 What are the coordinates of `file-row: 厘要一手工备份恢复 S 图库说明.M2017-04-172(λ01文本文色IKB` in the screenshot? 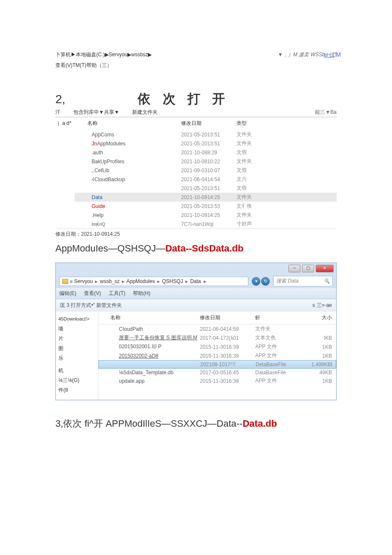 It's located at (217, 338).